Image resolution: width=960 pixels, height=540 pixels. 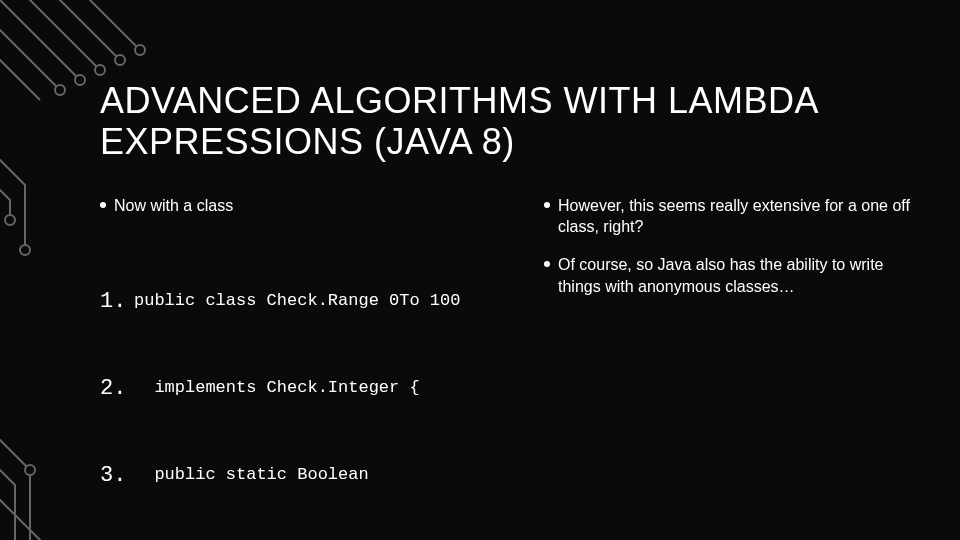 What do you see at coordinates (117, 476) in the screenshot?
I see `line-number: 3.` at bounding box center [117, 476].